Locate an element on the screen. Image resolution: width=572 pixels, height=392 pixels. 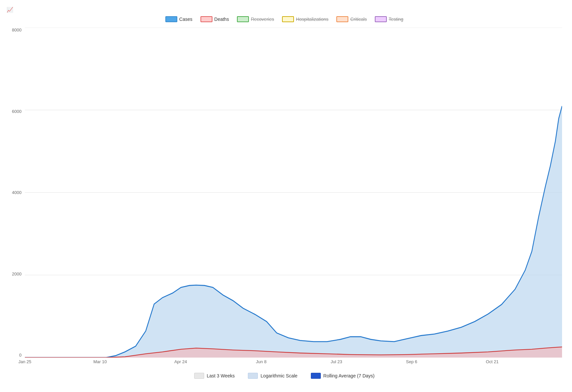
bottom-legend-item-logscale: Logarithmic Scale is located at coordinates (272, 376).